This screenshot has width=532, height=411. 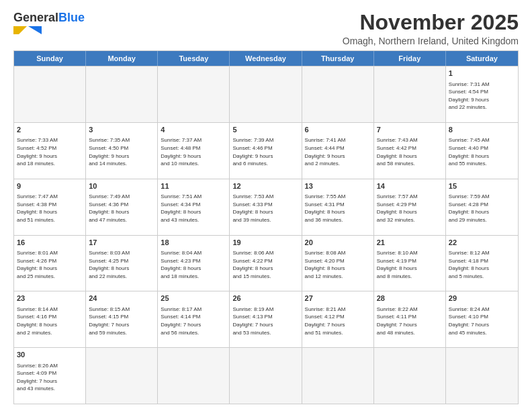 I want to click on day-info: Sunrise: 7:39 AM Sunset: 4:46 PM Dayligh…, so click(x=265, y=152).